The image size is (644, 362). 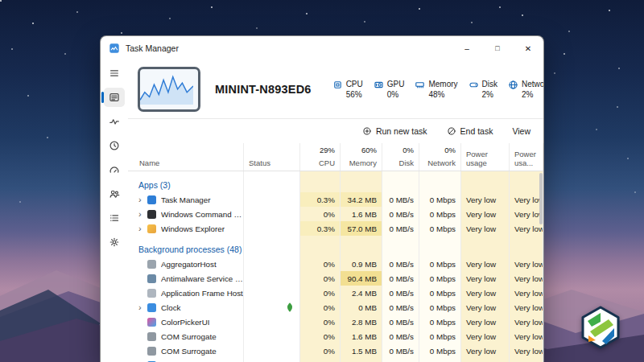 I want to click on process-name-cell: AggregatorHost, so click(x=186, y=264).